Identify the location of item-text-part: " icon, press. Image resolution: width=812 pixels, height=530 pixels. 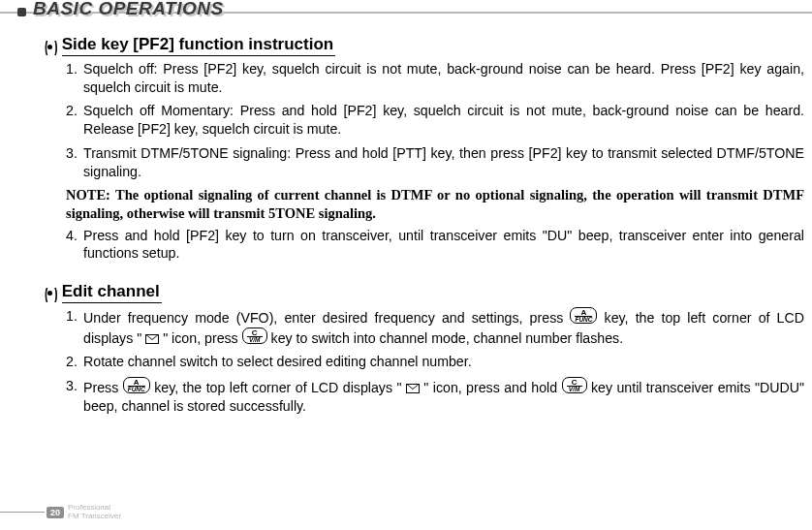
(200, 338).